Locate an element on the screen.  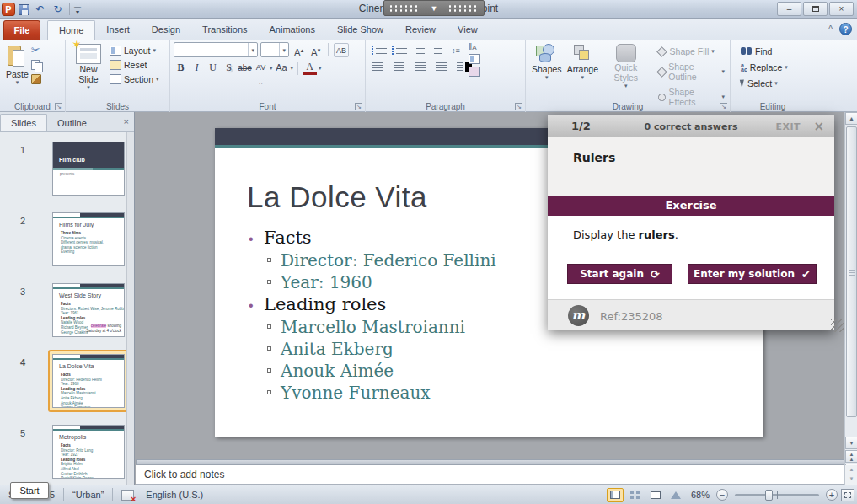
arrange-button: Arrange▾ is located at coordinates (583, 75).